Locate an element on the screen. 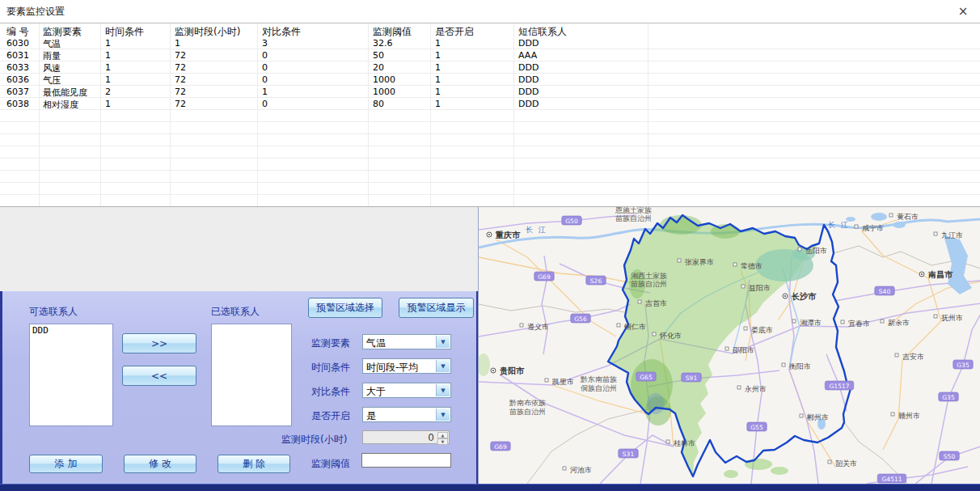  window-title: 要素监控设置 is located at coordinates (36, 11).